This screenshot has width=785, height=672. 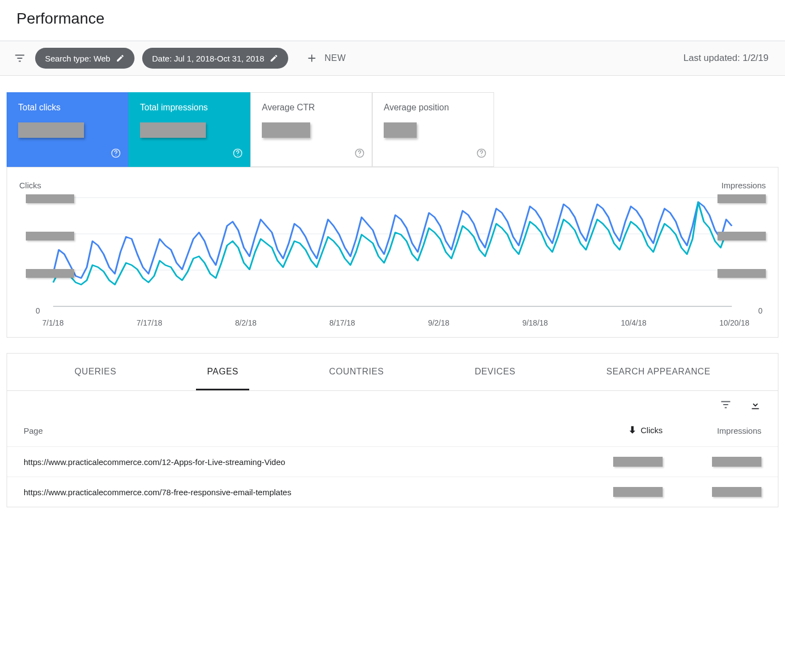 What do you see at coordinates (734, 323) in the screenshot?
I see `x-tick: 10/20/18` at bounding box center [734, 323].